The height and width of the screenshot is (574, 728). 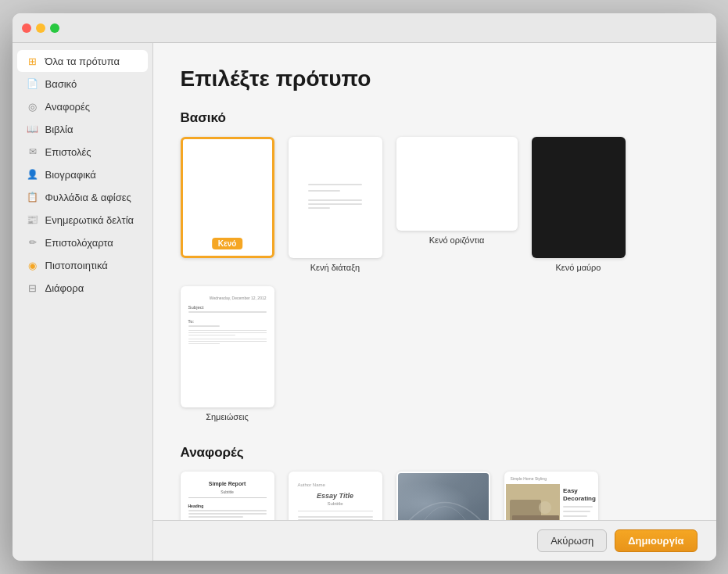 What do you see at coordinates (335, 496) in the screenshot?
I see `template-essay: Author Name Essay Title Subtitle` at bounding box center [335, 496].